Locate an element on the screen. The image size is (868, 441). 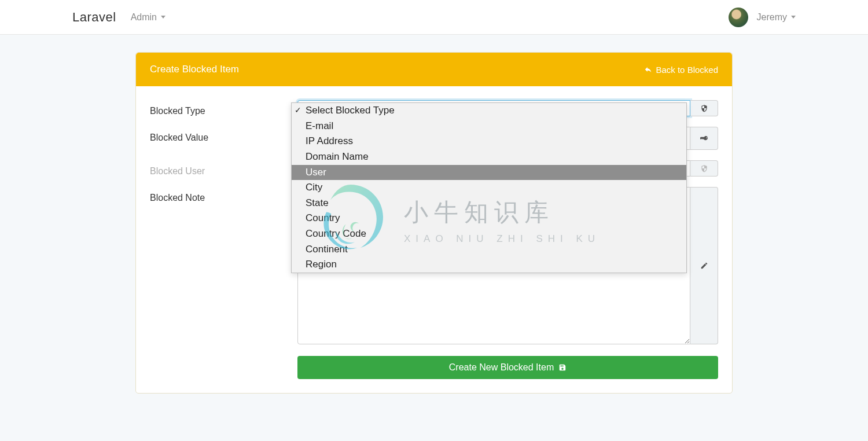
brand-logo: Laravel is located at coordinates (94, 17).